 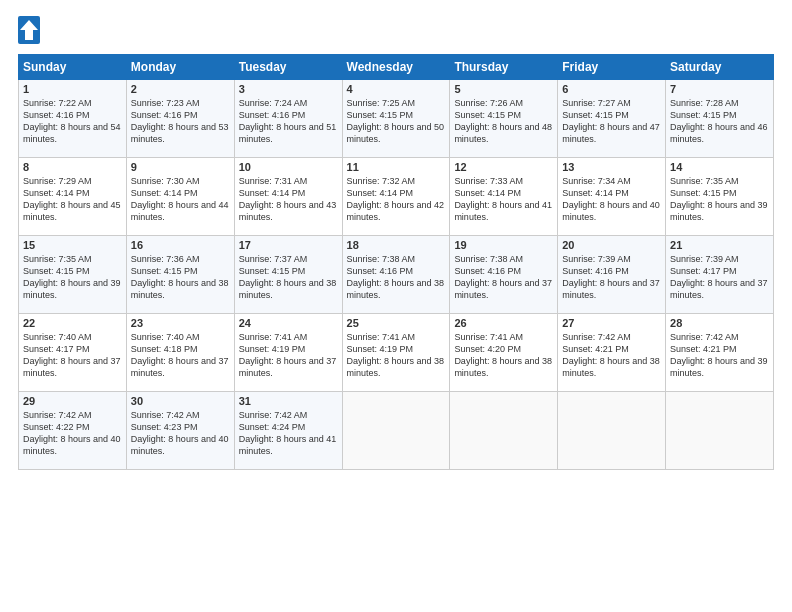 What do you see at coordinates (396, 275) in the screenshot?
I see `calendar-week-3: 15 Sunrise: 7:35 AMSunset: 4:15 PMDaylig…` at bounding box center [396, 275].